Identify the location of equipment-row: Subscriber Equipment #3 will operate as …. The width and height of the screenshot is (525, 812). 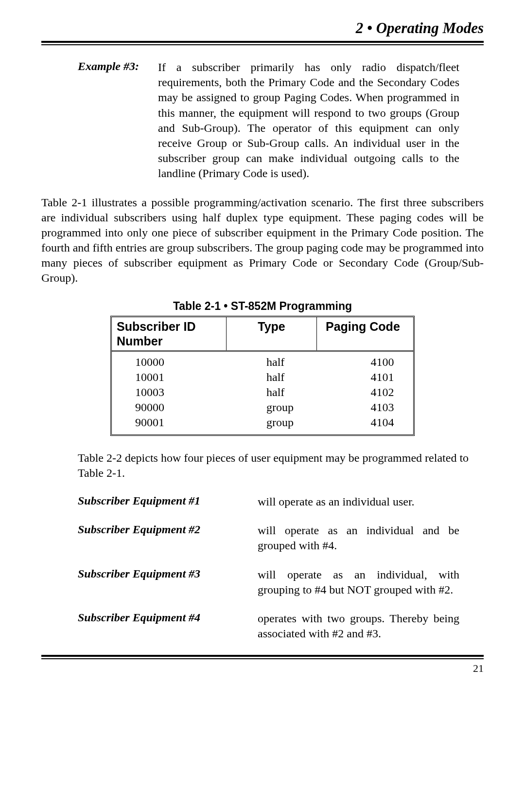
(262, 582).